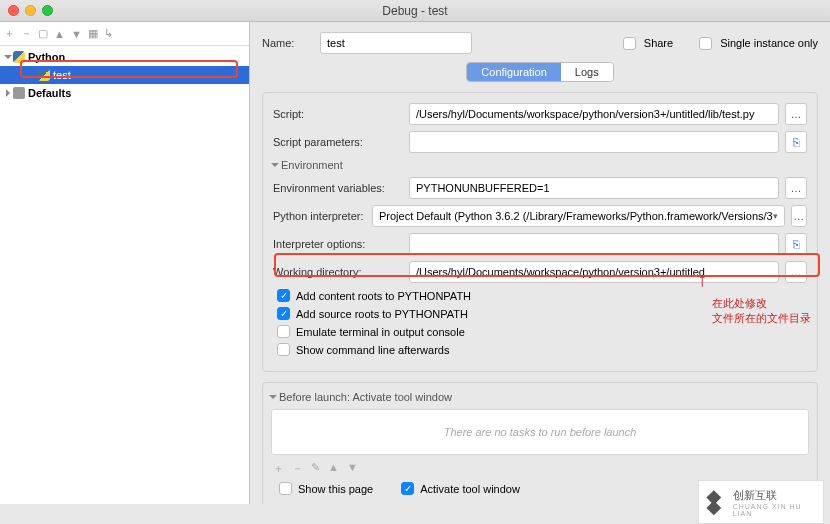 The width and height of the screenshot is (830, 524). What do you see at coordinates (578, 216) in the screenshot?
I see `interpreter-select: Project Default (Python 3.6.2 (/Library/…` at bounding box center [578, 216].